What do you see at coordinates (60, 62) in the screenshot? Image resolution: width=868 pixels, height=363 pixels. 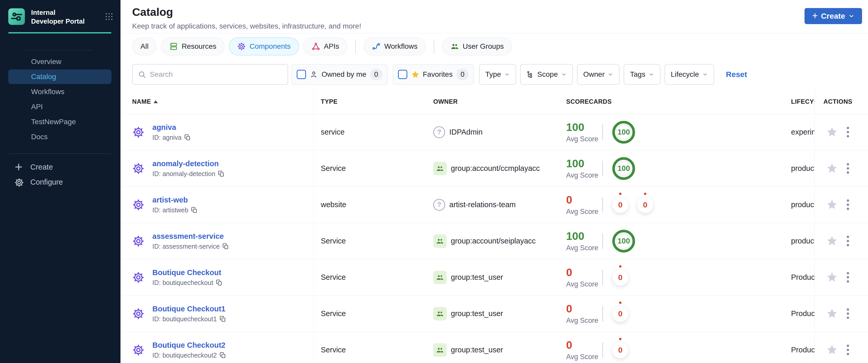 I see `sidebar-item-overview: Overview` at bounding box center [60, 62].